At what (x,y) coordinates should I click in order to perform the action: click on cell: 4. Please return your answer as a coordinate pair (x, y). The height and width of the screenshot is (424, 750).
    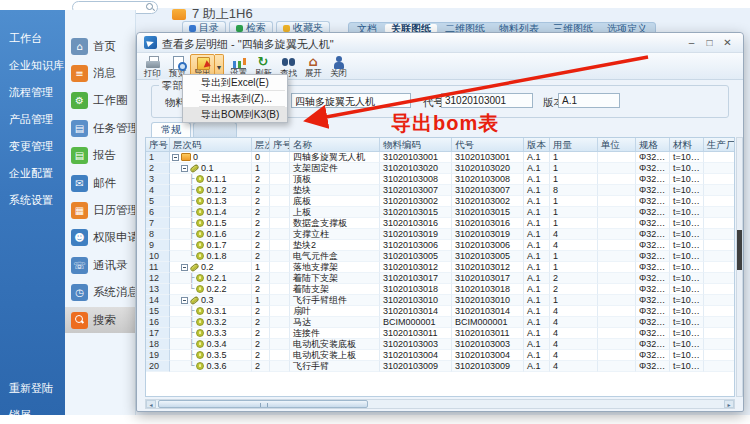
    Looking at the image, I should click on (574, 246).